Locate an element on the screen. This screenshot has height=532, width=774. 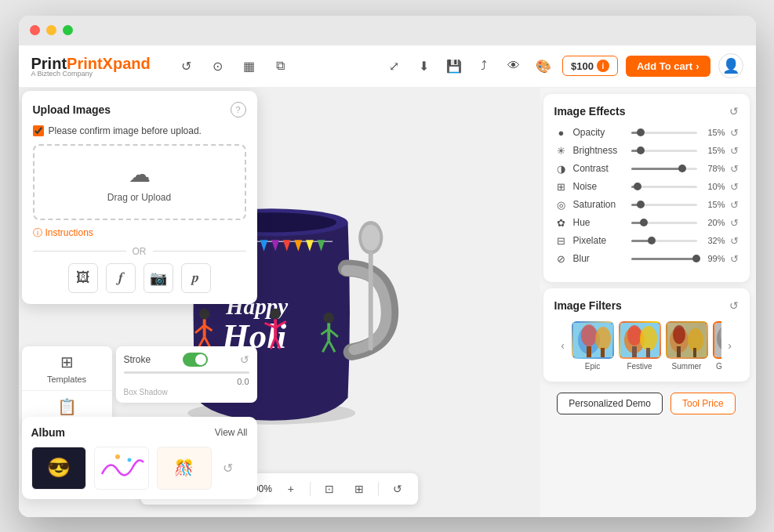
dancers-image: 🎊 is located at coordinates (184, 468).